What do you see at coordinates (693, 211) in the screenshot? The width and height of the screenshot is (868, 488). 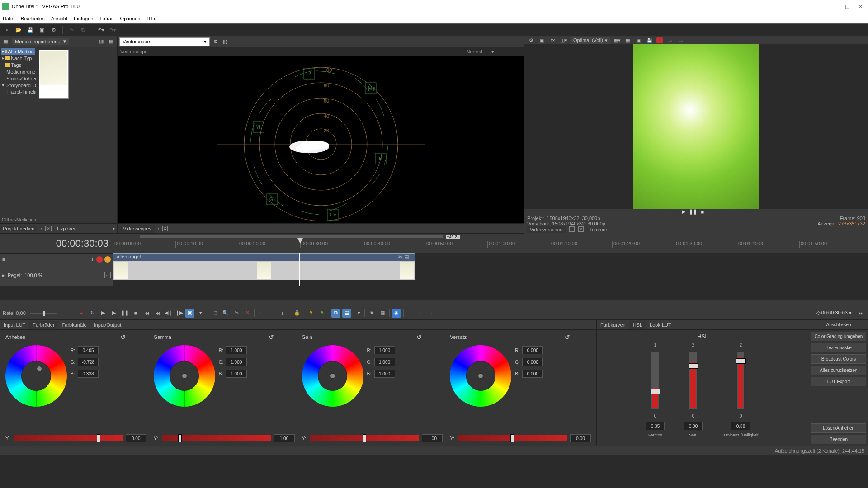 I see `pause-icon: ❚❚` at bounding box center [693, 211].